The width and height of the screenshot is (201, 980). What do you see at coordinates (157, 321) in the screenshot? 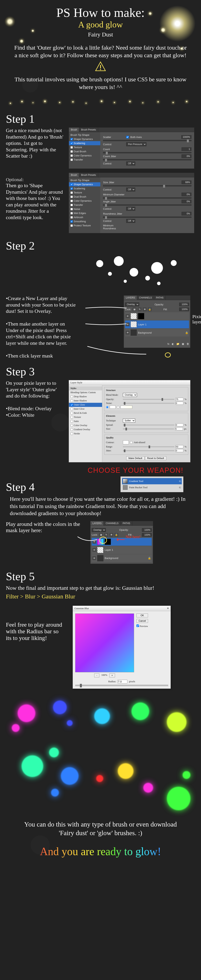
I see `layers-panel: LAYERS CHANNELS PATHS OverlayOpacity:100…` at bounding box center [157, 321].